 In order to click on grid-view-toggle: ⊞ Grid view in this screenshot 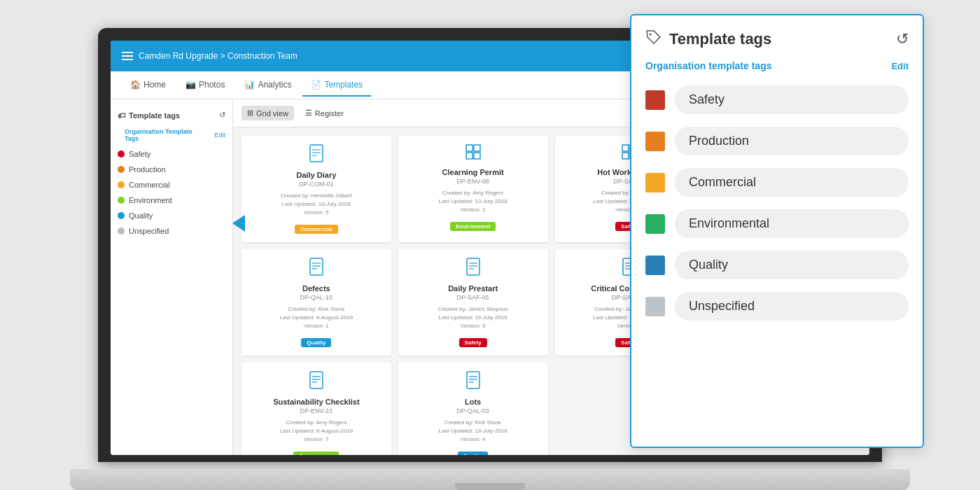, I will do `click(267, 113)`.